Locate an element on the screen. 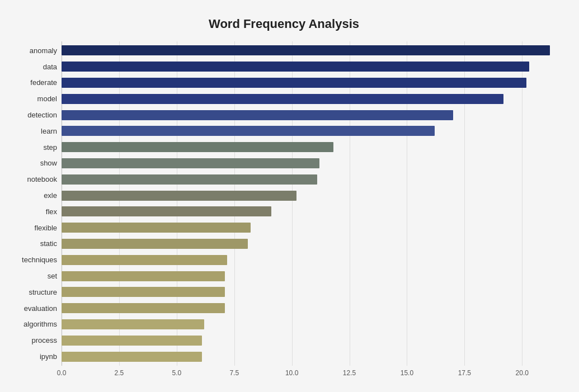 The image size is (579, 392). bar-row-federate is located at coordinates (309, 83).